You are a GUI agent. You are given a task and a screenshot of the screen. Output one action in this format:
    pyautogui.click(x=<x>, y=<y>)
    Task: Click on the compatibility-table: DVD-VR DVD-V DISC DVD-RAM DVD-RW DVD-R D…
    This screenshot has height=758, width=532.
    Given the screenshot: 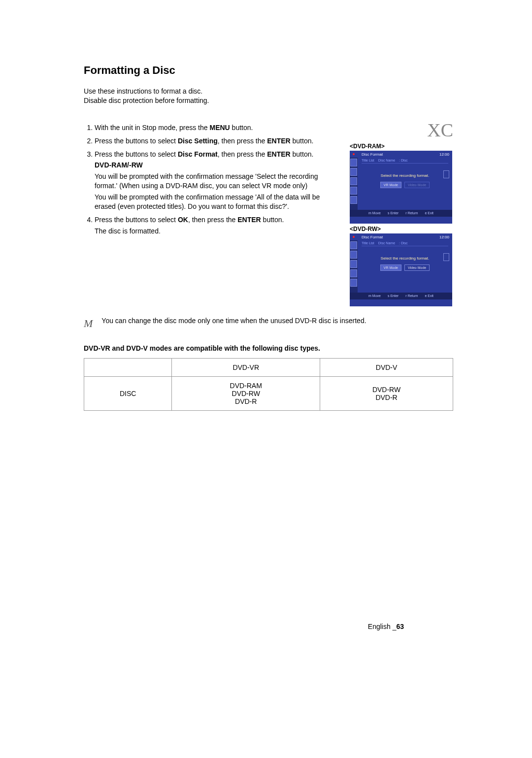 What is the action you would take?
    pyautogui.click(x=268, y=384)
    